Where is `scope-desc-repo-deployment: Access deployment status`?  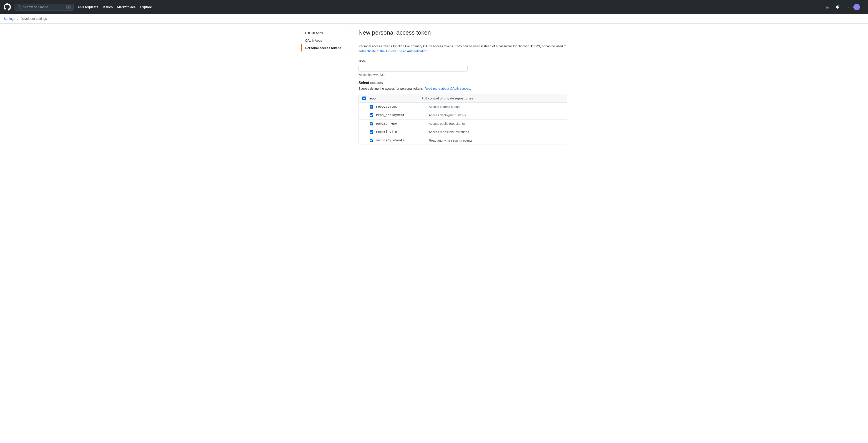
scope-desc-repo-deployment: Access deployment status is located at coordinates (447, 115).